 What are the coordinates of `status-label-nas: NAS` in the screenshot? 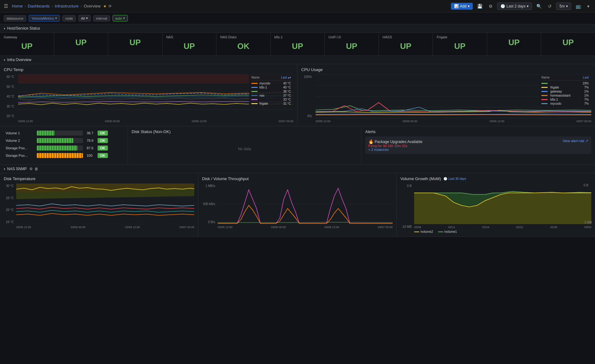 It's located at (190, 37).